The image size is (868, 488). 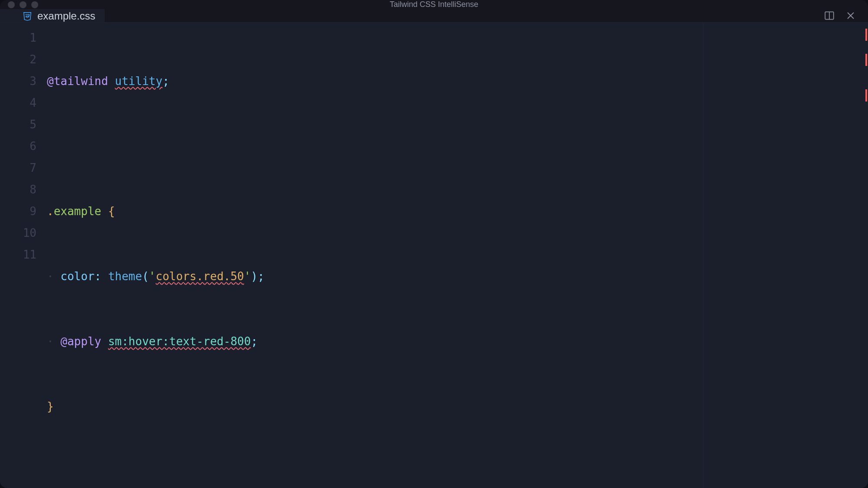 What do you see at coordinates (829, 16) in the screenshot?
I see `split-editor-icon` at bounding box center [829, 16].